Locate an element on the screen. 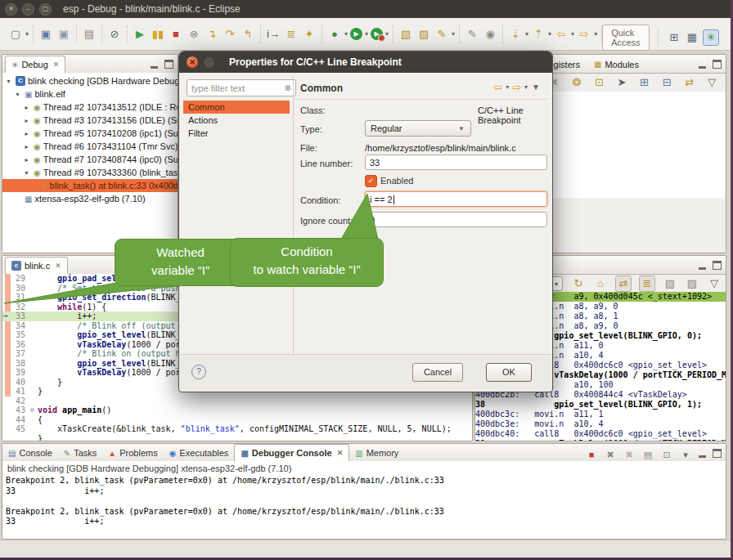  code-line: 42 is located at coordinates (237, 401).